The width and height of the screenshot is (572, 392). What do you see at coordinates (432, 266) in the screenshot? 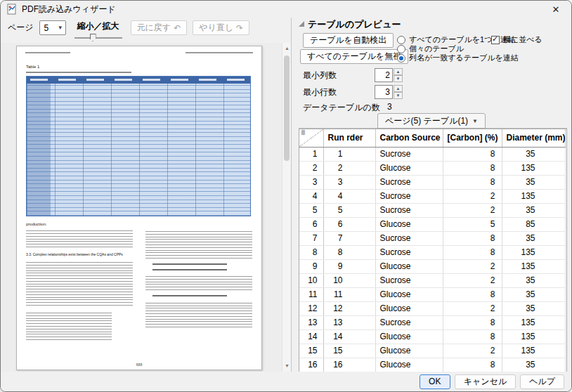
I see `table-row: 99Glucose2135` at bounding box center [432, 266].